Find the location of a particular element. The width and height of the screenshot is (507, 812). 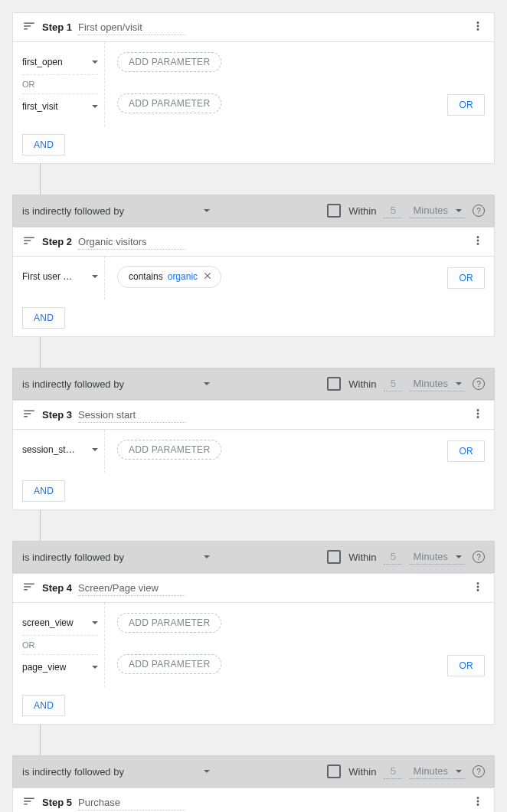

followed-by-bar: is indirectly followed byWithin5Minutes? is located at coordinates (254, 384).